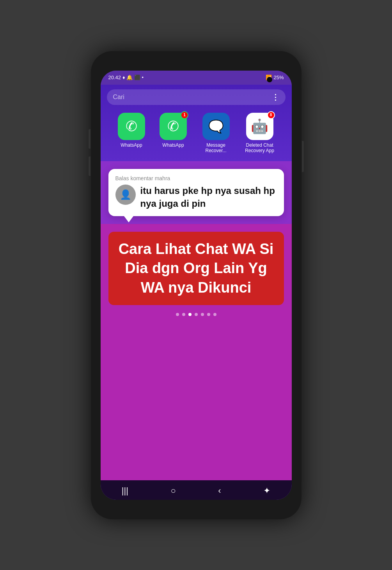 The image size is (392, 570). I want to click on comment-text: itu harus pke hp nya susah hp nya juga d…, so click(209, 197).